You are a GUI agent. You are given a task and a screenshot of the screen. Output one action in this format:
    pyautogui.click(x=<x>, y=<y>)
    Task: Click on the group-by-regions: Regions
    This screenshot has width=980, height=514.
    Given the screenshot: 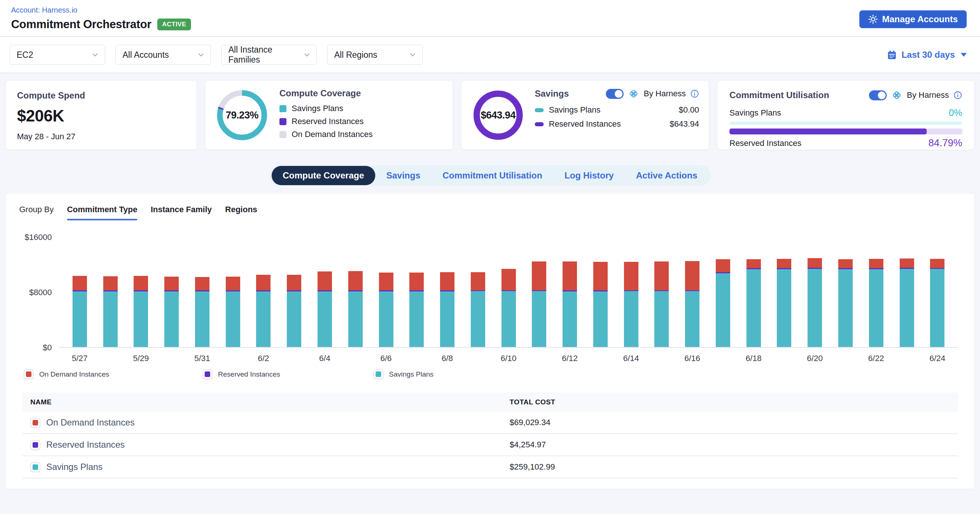 What is the action you would take?
    pyautogui.click(x=241, y=212)
    